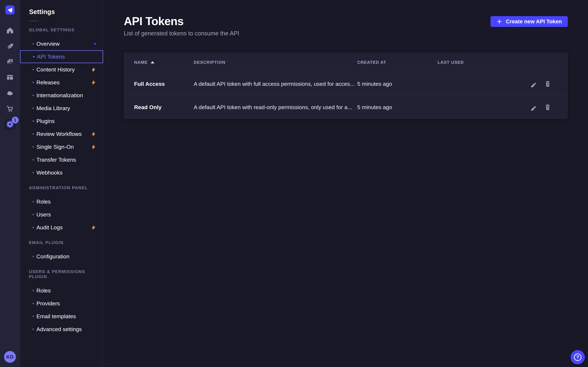 This screenshot has width=588, height=367. Describe the element at coordinates (62, 302) in the screenshot. I see `subnav-section-users-permissions-plugin: USERS & PERMISSIONS PLUGIN Roles Provide…` at that location.